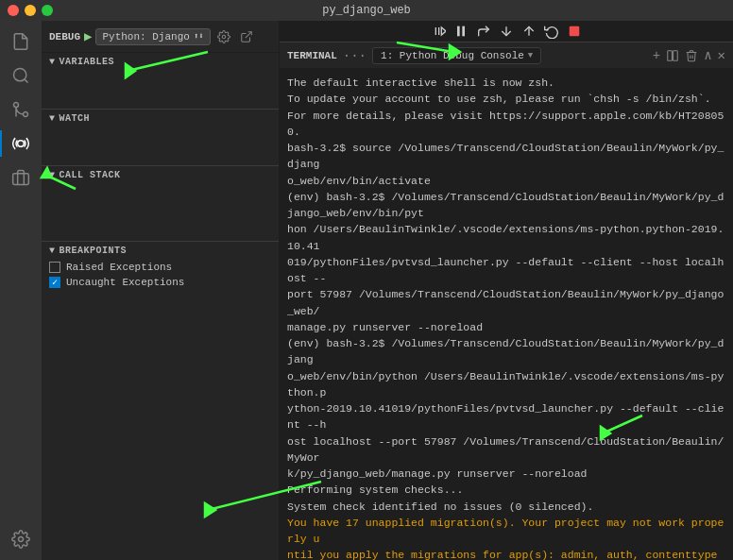 The image size is (733, 560). I want to click on search-activity-icon, so click(21, 76).